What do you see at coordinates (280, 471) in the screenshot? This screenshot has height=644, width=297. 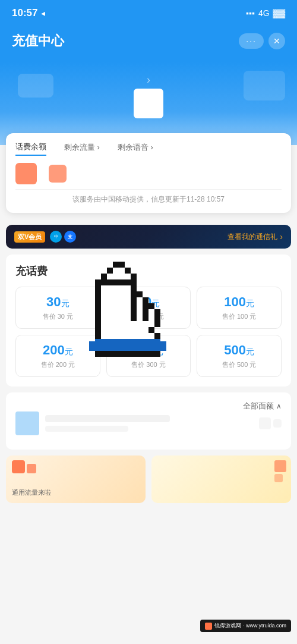 I see `ad-right-icons` at bounding box center [280, 471].